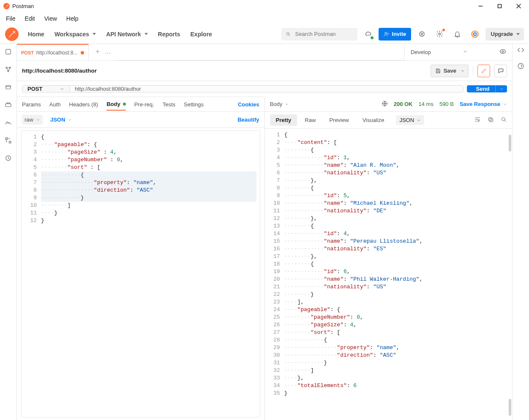  Describe the element at coordinates (23, 6) in the screenshot. I see `window-title: Postman` at that location.